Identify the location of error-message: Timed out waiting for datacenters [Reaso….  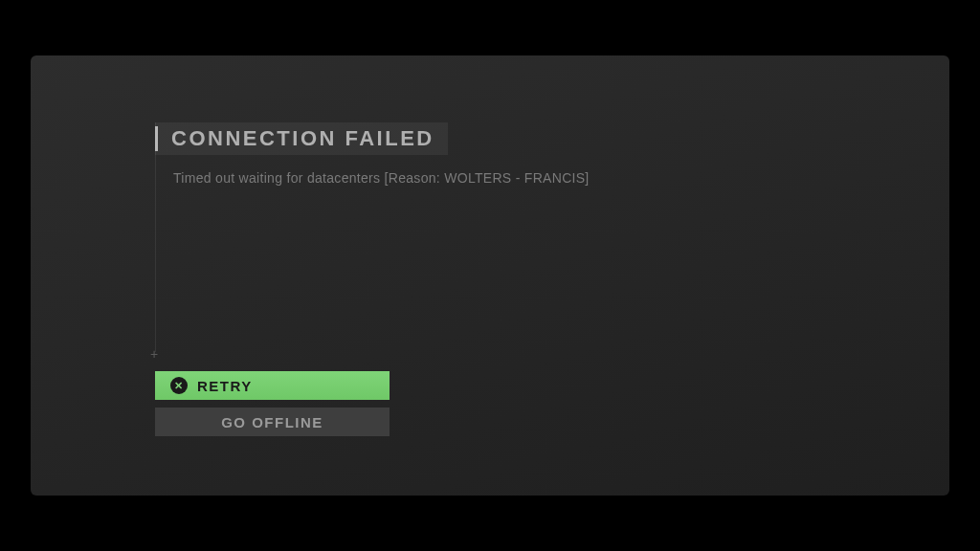
(561, 178).